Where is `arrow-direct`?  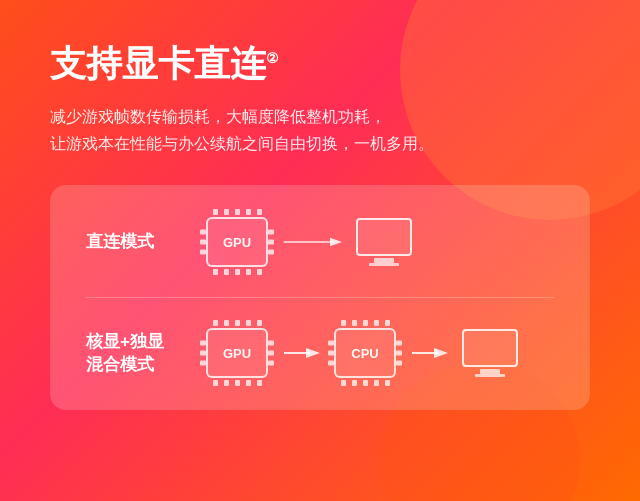
arrow-direct is located at coordinates (312, 242).